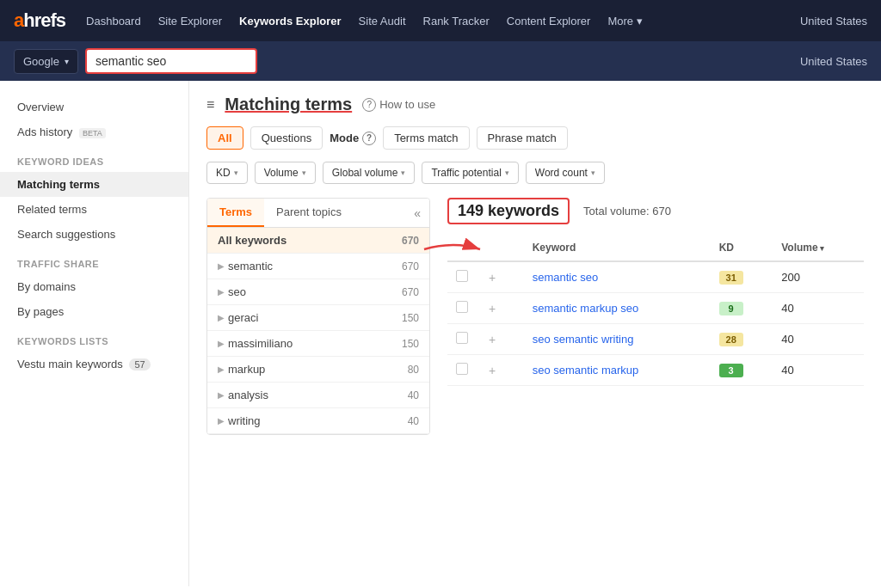 This screenshot has width=881, height=588. I want to click on search-input: semantic seo, so click(171, 61).